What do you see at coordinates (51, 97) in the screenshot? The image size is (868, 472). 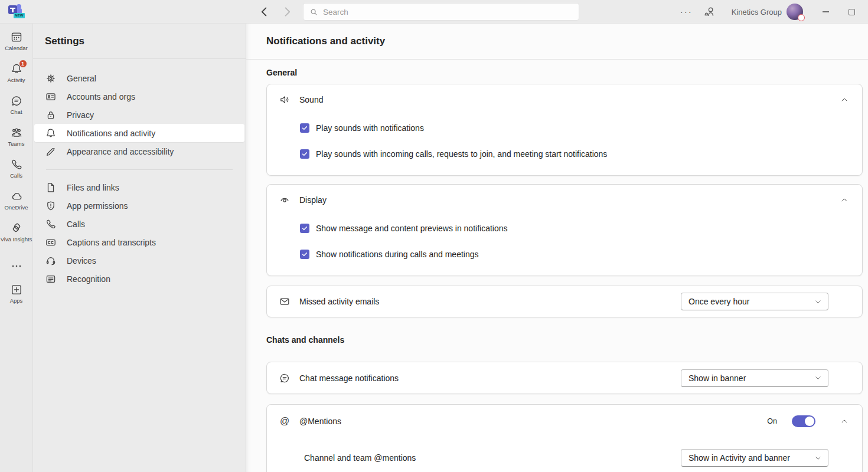 I see `id-card-icon` at bounding box center [51, 97].